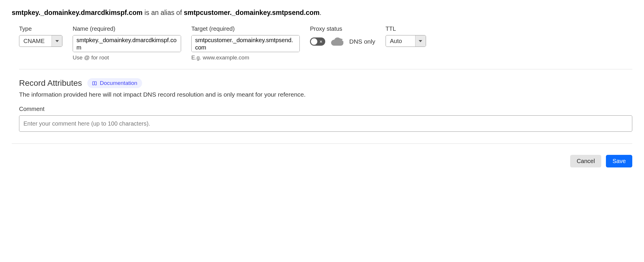  I want to click on name-field: Name (required) Use @ for root, so click(127, 43).